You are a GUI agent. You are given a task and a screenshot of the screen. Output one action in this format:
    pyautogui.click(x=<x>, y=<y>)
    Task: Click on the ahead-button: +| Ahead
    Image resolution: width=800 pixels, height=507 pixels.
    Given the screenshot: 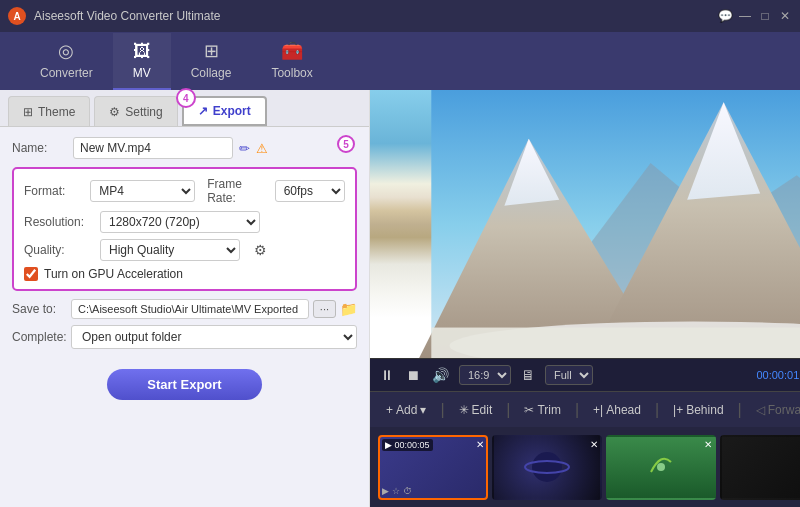 What is the action you would take?
    pyautogui.click(x=617, y=410)
    